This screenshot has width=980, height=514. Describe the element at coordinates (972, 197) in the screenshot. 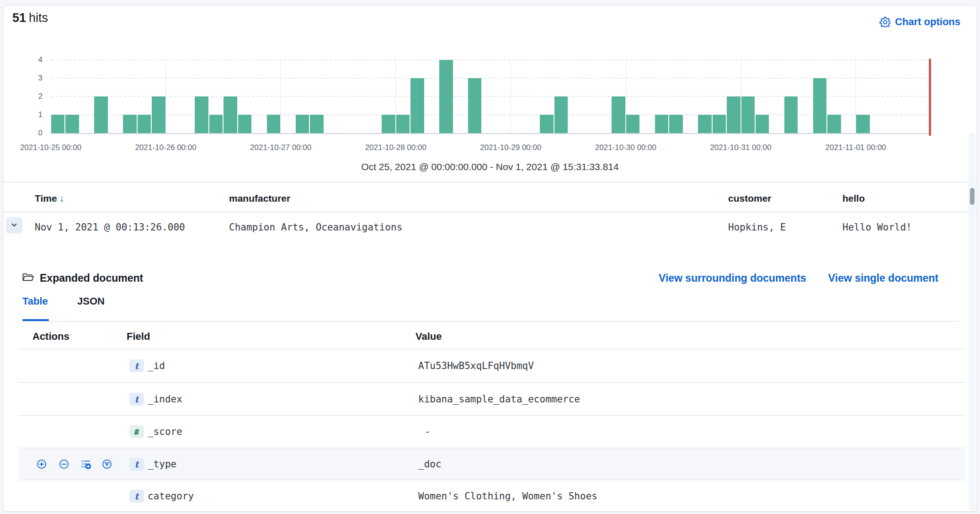

I see `scrollbar-thumb` at that location.